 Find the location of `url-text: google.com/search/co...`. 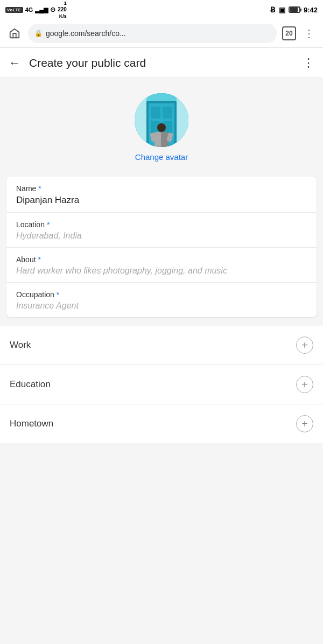

url-text: google.com/search/co... is located at coordinates (86, 33).